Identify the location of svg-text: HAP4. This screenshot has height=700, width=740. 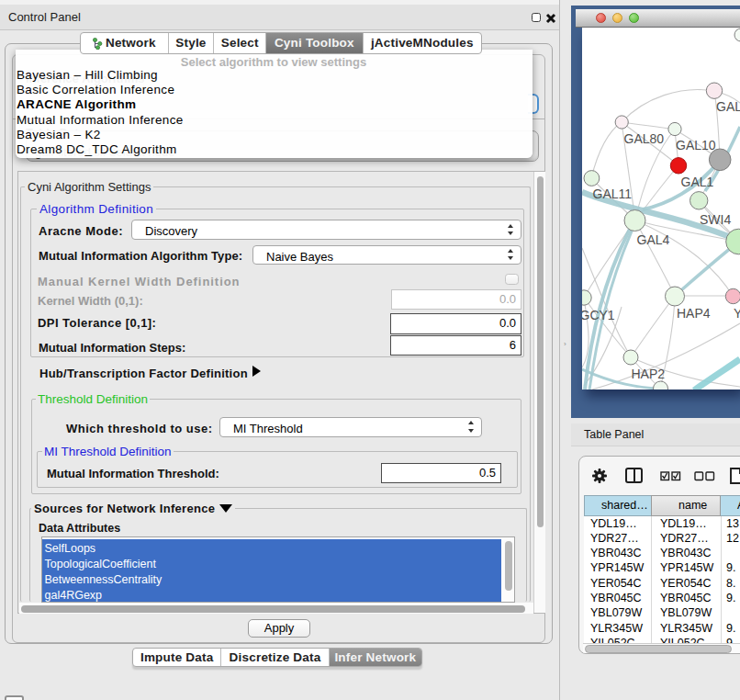
(694, 313).